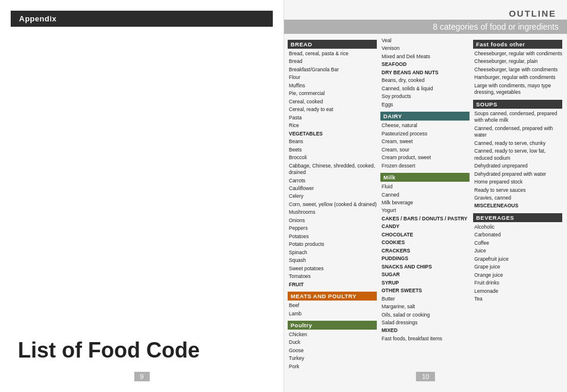 The image size is (567, 392). I want to click on item-beef: Beef, so click(332, 305).